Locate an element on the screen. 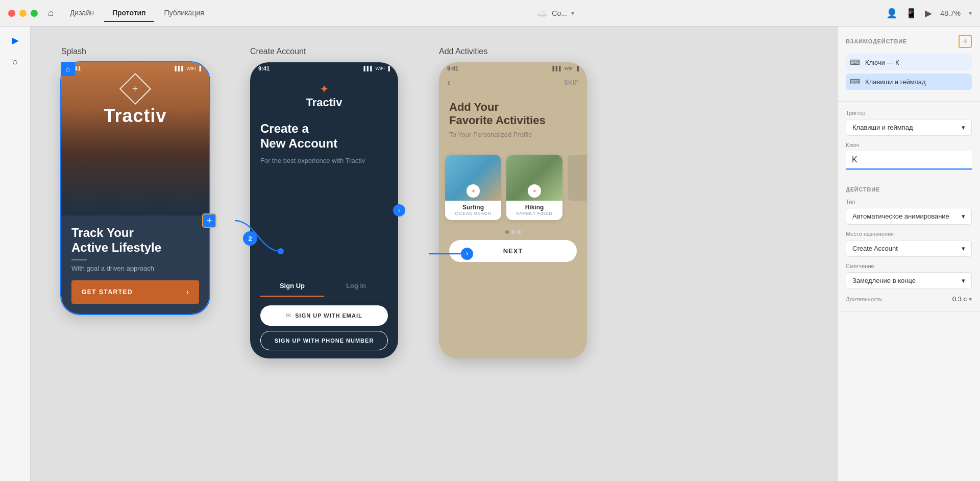 Image resolution: width=980 pixels, height=481 pixels. keyboard-icon-2: ⌨ is located at coordinates (855, 82).